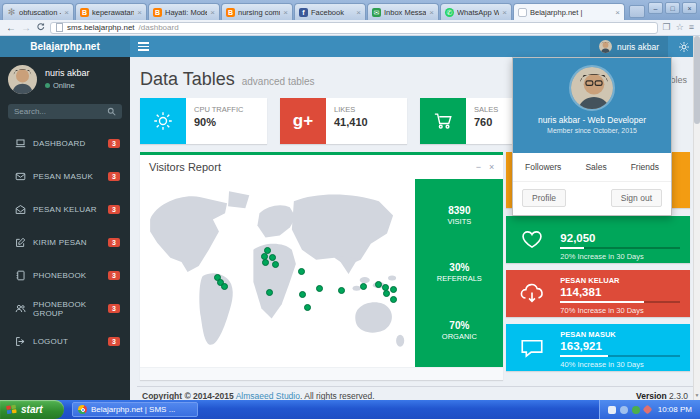 The image size is (700, 419). I want to click on url-path: /dashboard, so click(159, 28).